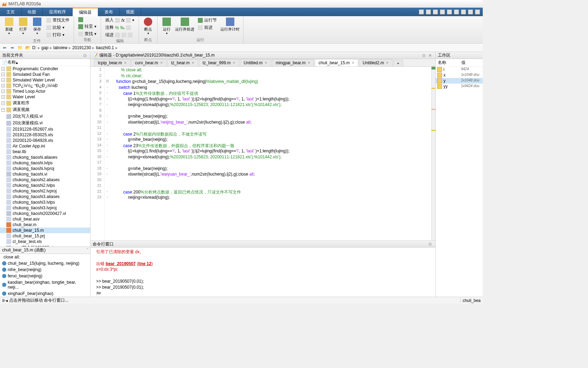 The image size is (588, 368). I want to click on file-item: chukong_tiaoshi20200427.vi, so click(45, 213).